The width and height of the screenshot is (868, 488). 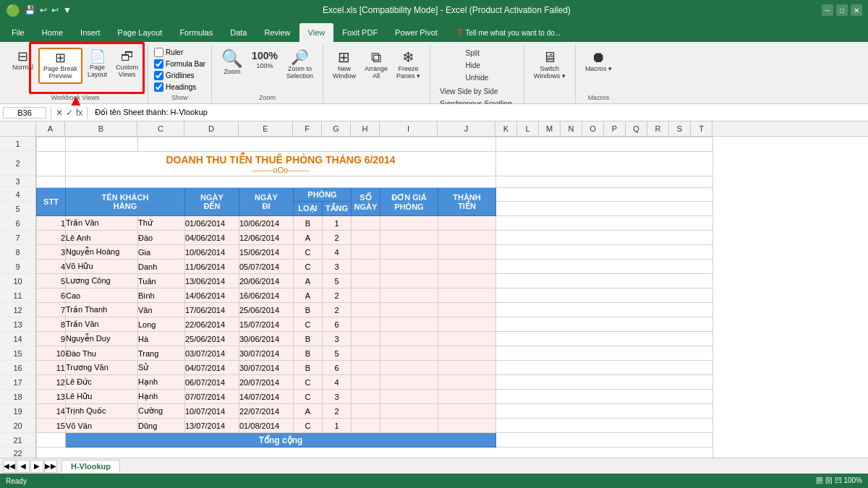 I want to click on cell-k17, so click(x=605, y=382).